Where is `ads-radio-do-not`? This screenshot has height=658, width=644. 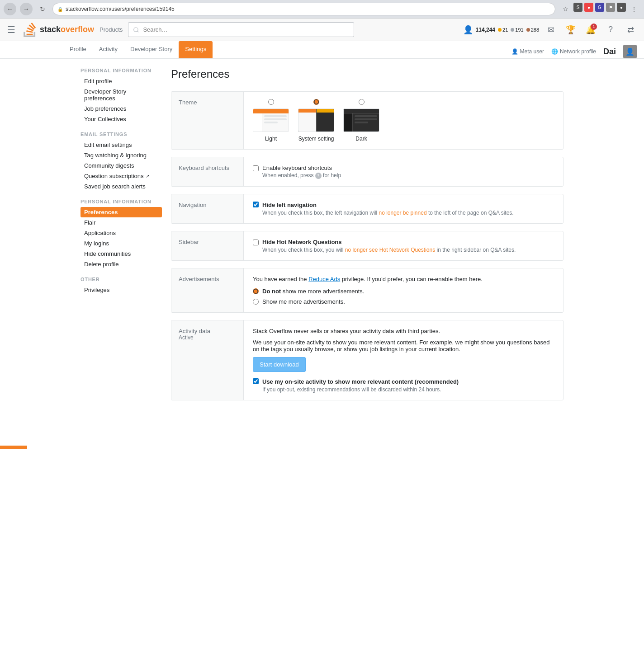 ads-radio-do-not is located at coordinates (256, 291).